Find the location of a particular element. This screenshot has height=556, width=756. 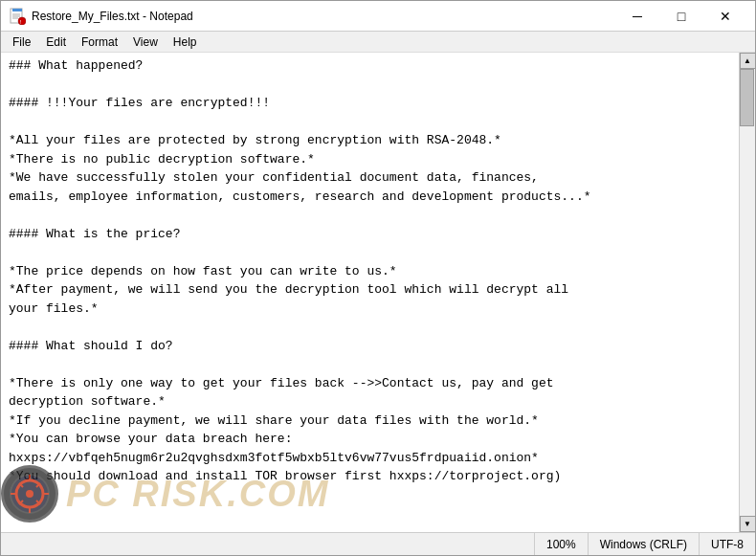

close-button: ✕ is located at coordinates (725, 16).